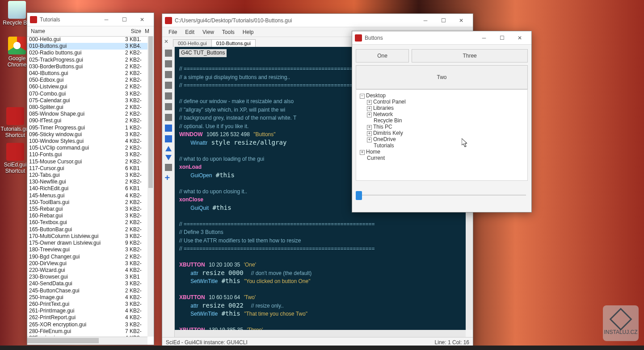 The width and height of the screenshot is (644, 350). Describe the element at coordinates (88, 216) in the screenshot. I see `file-row: 160-Rebar.gui3 KB2-` at that location.